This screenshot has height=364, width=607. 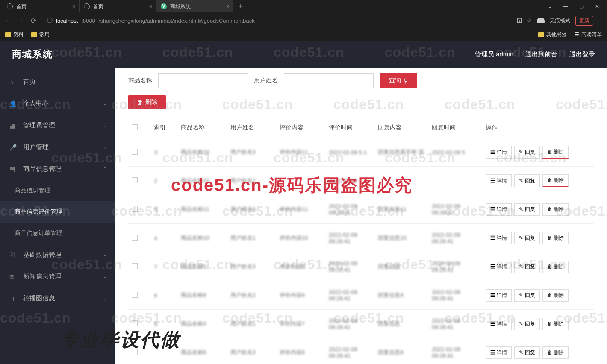 What do you see at coordinates (58, 126) in the screenshot?
I see `sidebar-item-admin: ▦管理员管理⌄` at bounding box center [58, 126].